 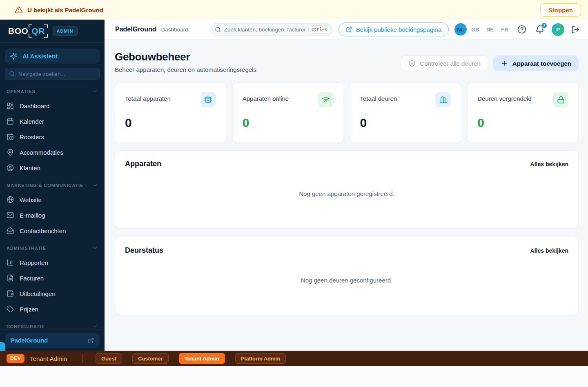 I want to click on stat-card-totaal-apparaten: Totaal apparaten0, so click(x=171, y=113).